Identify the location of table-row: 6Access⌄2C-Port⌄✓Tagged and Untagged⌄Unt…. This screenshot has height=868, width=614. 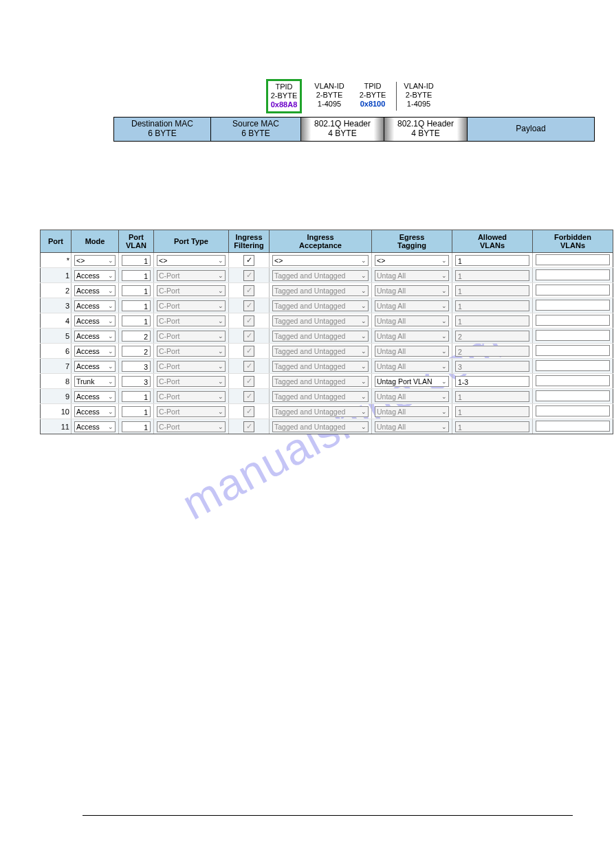
(327, 351).